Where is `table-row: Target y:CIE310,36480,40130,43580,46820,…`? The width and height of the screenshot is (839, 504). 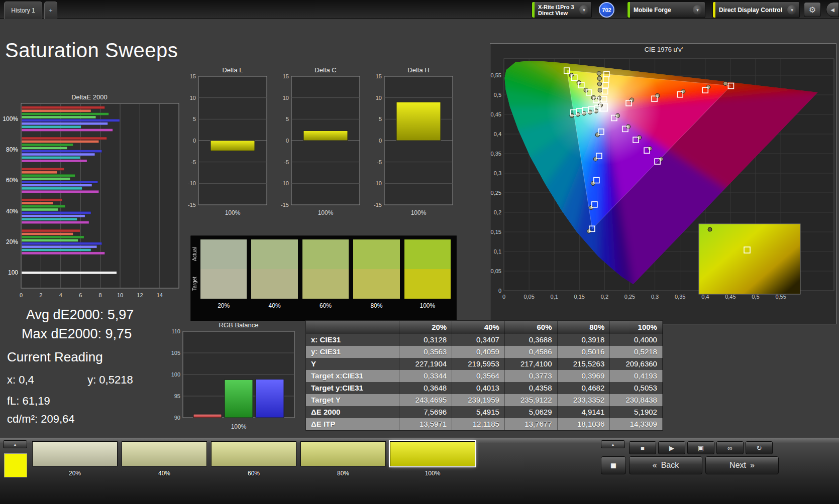 table-row: Target y:CIE310,36480,40130,43580,46820,… is located at coordinates (484, 388).